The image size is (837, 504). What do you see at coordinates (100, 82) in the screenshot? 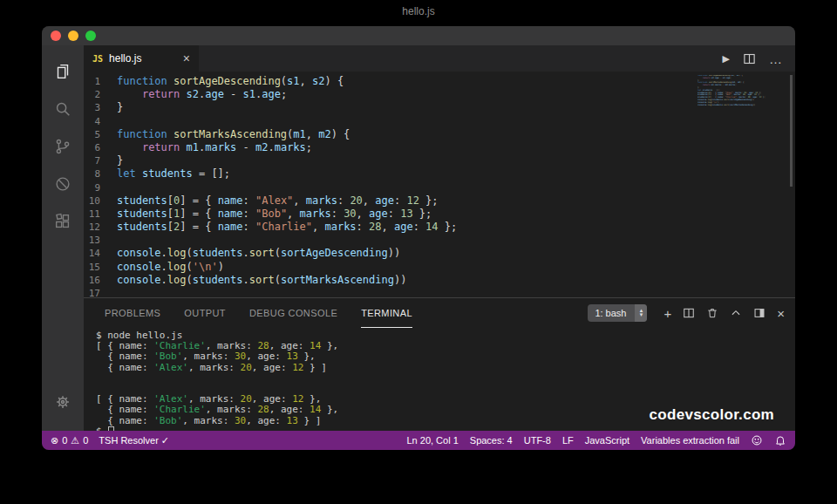
I see `line-number: 1` at bounding box center [100, 82].